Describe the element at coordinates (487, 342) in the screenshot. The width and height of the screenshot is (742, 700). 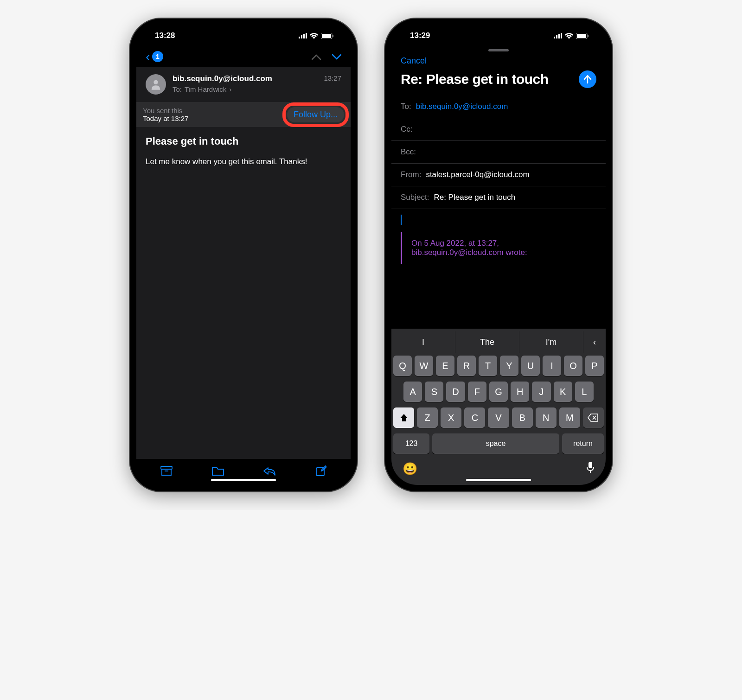
I see `suggestion-2: The` at that location.